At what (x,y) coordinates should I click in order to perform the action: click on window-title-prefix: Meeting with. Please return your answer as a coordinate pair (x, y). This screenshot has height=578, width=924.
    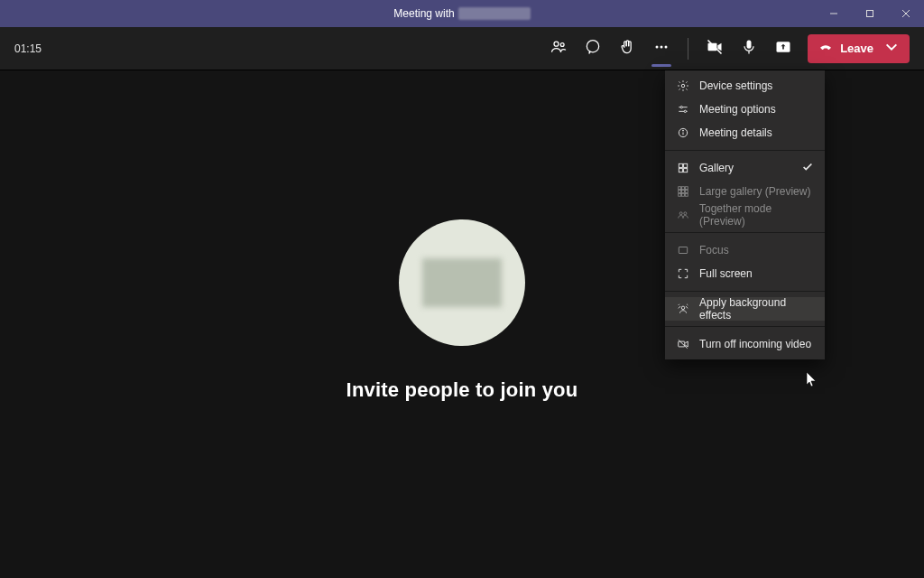
    Looking at the image, I should click on (424, 14).